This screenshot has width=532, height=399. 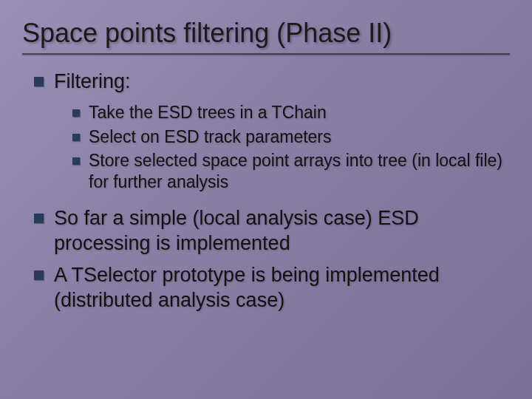 I want to click on list-item-text: Select on ESD track parameters, so click(x=210, y=137).